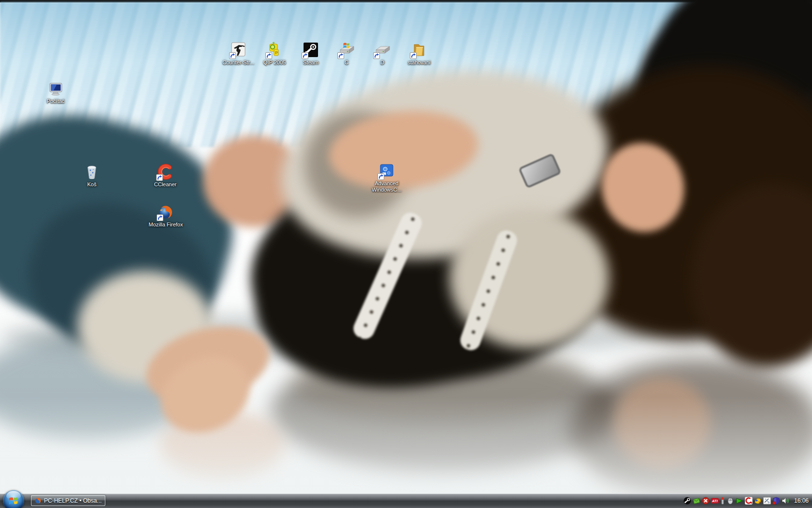 Image resolution: width=812 pixels, height=508 pixels. I want to click on desktop-icon-advanced-windowscare: ⚙ ⚙ Advanced WindowsC..., so click(387, 178).